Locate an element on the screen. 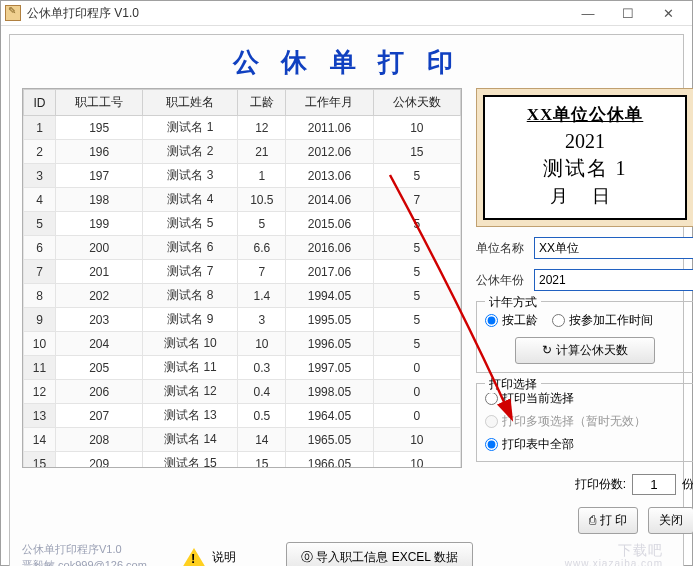 Image resolution: width=693 pixels, height=566 pixels. table-row: 6200测试名 66.62016.065 is located at coordinates (242, 248).